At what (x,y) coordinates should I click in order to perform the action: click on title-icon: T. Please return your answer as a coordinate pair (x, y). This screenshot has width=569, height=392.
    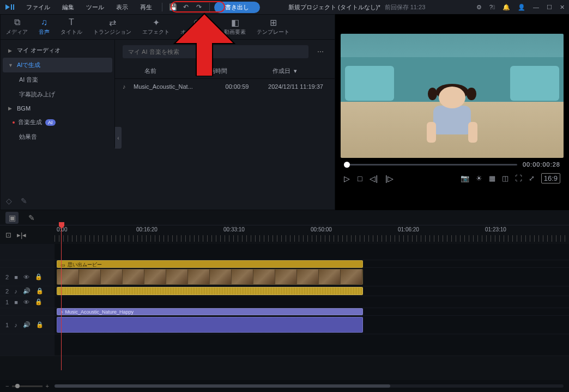
    Looking at the image, I should click on (71, 22).